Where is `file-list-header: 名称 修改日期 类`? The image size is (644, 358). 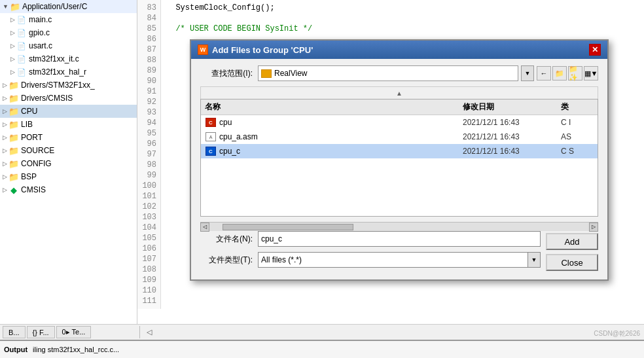 file-list-header: 名称 修改日期 类 is located at coordinates (399, 107).